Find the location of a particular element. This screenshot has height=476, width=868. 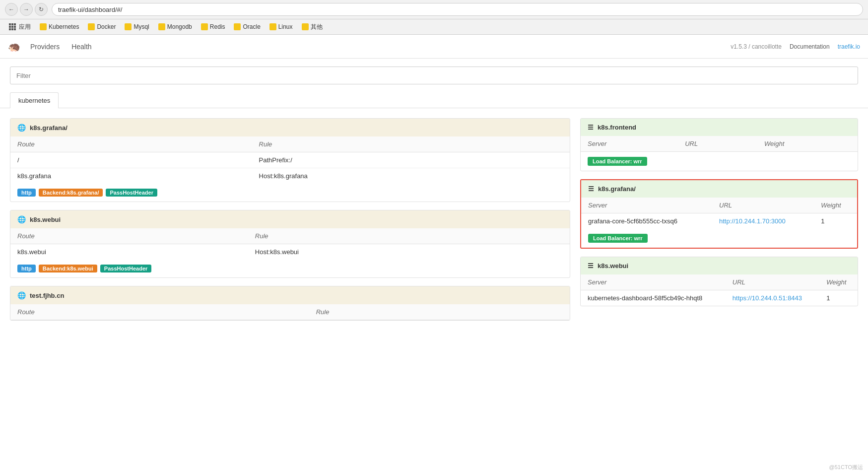

oracle-bookmark: Oracle is located at coordinates (247, 27).